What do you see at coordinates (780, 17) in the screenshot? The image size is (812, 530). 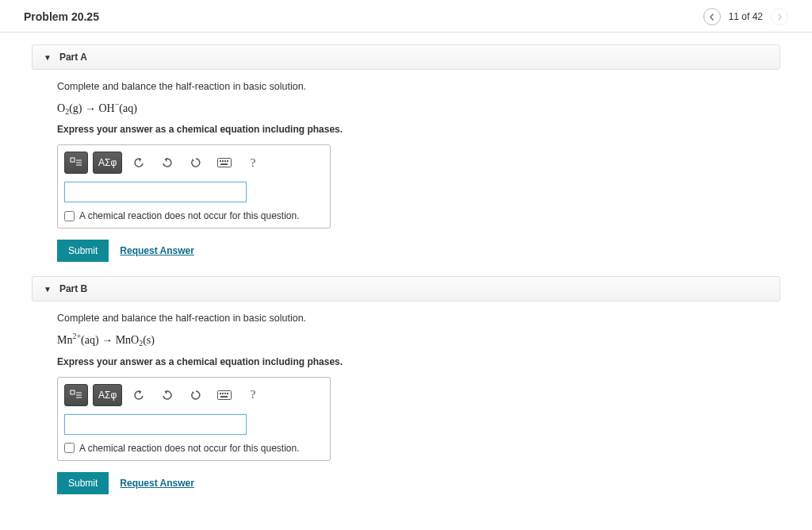 I see `chevron-right-icon` at bounding box center [780, 17].